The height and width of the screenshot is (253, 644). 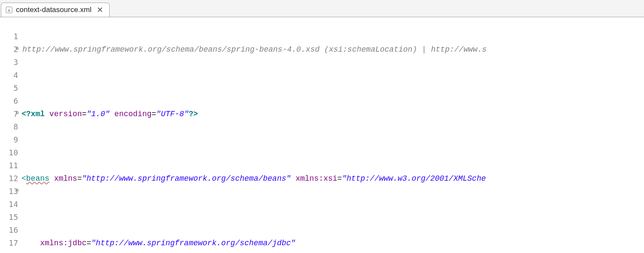 I want to click on code-line: <?xml version="1.0" encoding="UTF-8"?>, so click(x=333, y=114).